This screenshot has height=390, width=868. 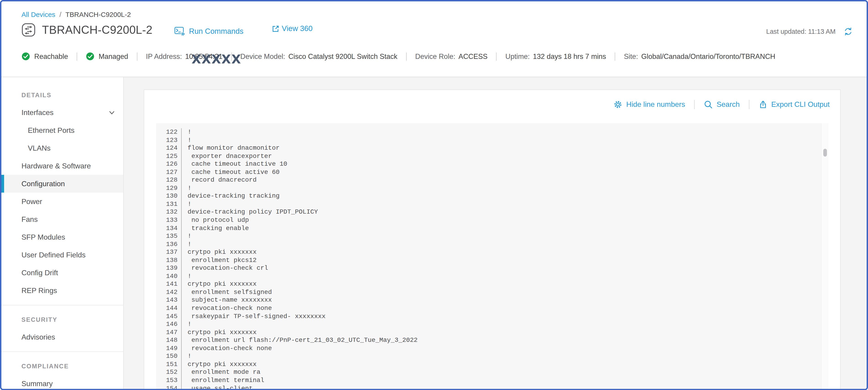 I want to click on sidebar-entry-label: Interfaces, so click(x=38, y=113).